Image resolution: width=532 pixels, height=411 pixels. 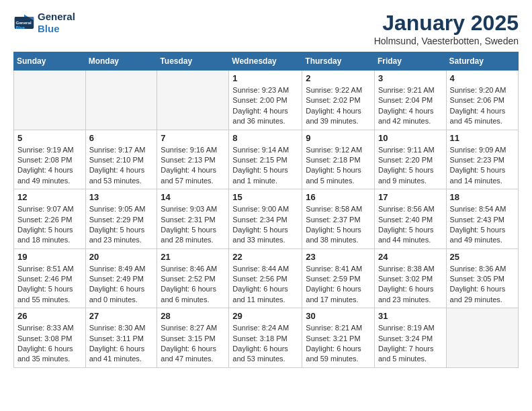 What do you see at coordinates (193, 197) in the screenshot?
I see `day-number: 14` at bounding box center [193, 197].